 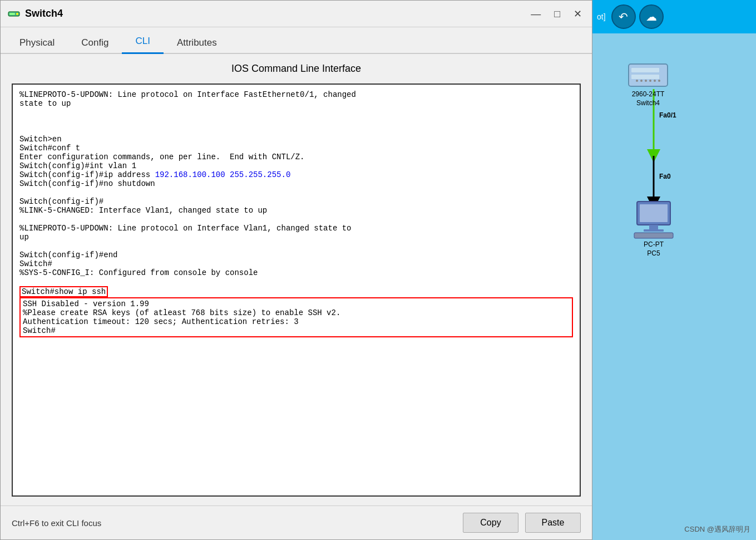 I want to click on window-icon, so click(x=14, y=14).